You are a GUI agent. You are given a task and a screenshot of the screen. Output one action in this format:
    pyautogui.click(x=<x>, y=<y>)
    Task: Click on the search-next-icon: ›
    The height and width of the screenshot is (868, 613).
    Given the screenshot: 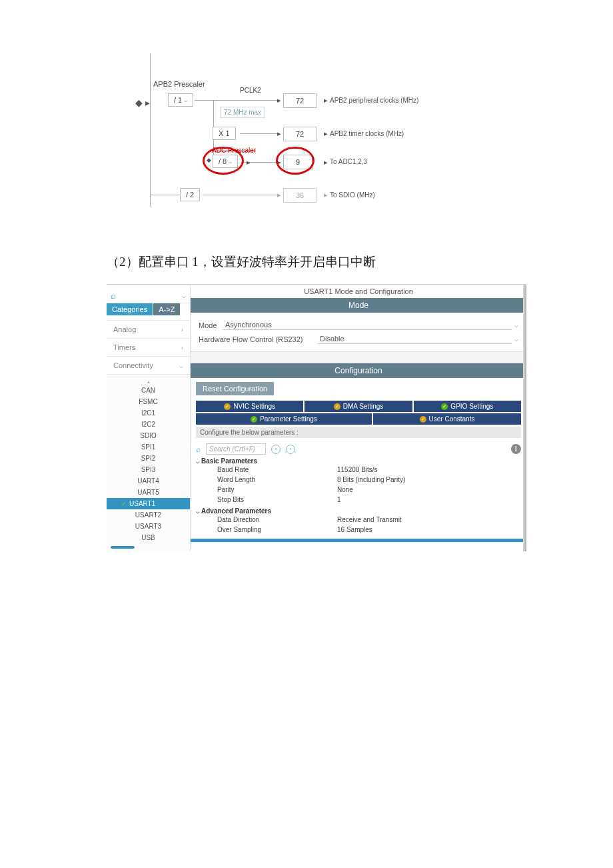 What is the action you would take?
    pyautogui.click(x=291, y=449)
    